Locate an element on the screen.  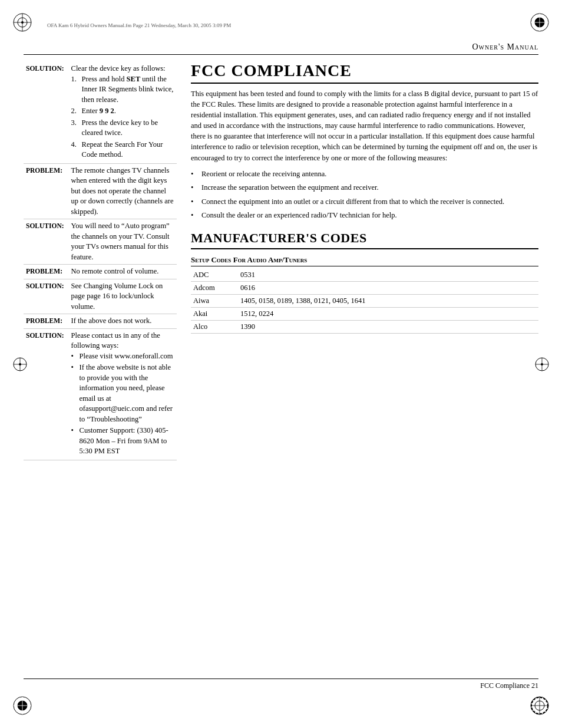
corner-bl-decoration is located at coordinates (22, 706).